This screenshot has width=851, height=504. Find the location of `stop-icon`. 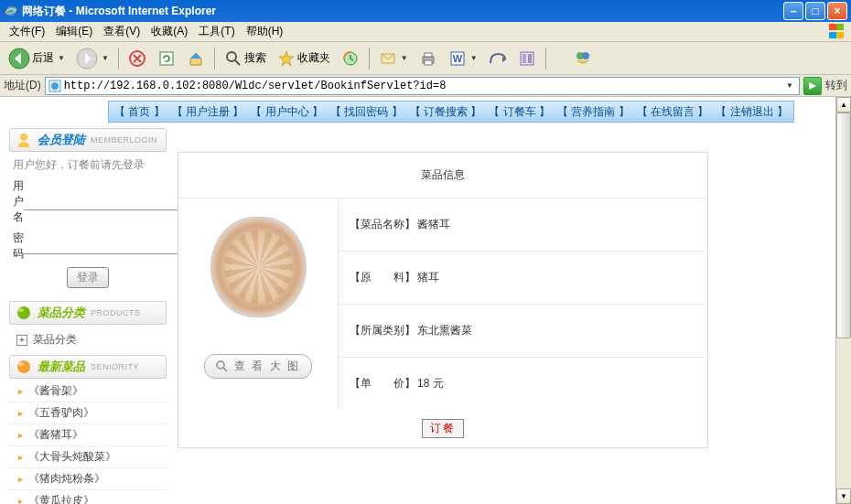

stop-icon is located at coordinates (137, 59).